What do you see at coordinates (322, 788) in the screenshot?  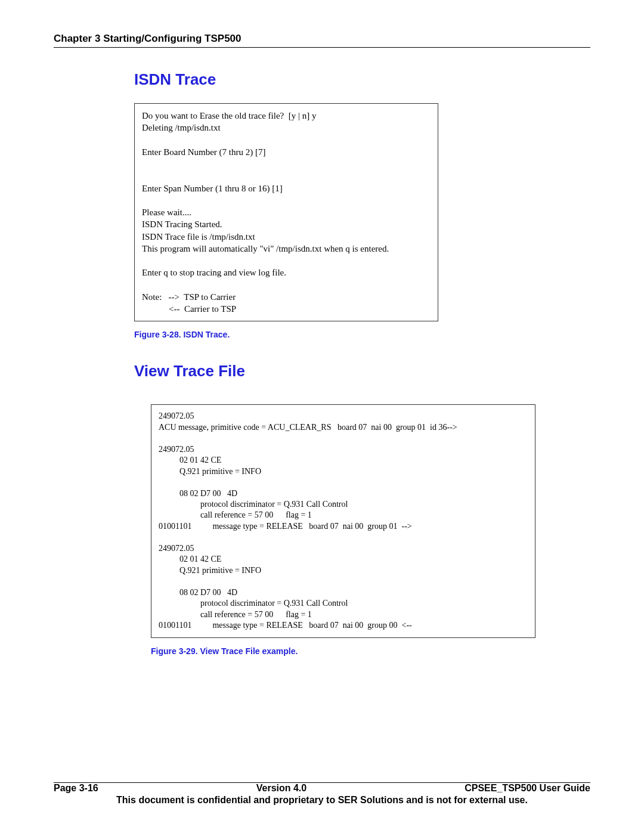 I see `footer-row: Page 3-16 Version 4.0 CPSEE_TSP500 User …` at bounding box center [322, 788].